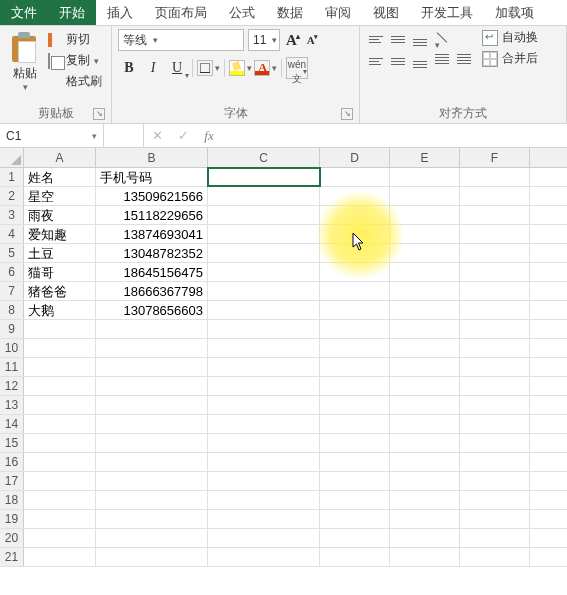 The width and height of the screenshot is (567, 595). I want to click on cell-D15, so click(355, 443).